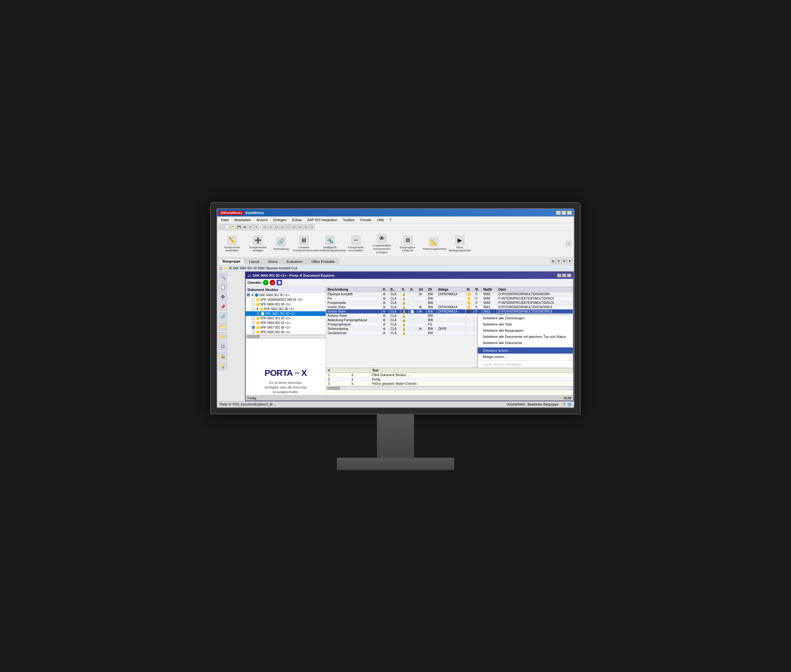  Describe the element at coordinates (286, 314) in the screenshot. I see `tree-item-spk5661-child: ✓ 📄 SPK 5661 001 00 <1>` at that location.